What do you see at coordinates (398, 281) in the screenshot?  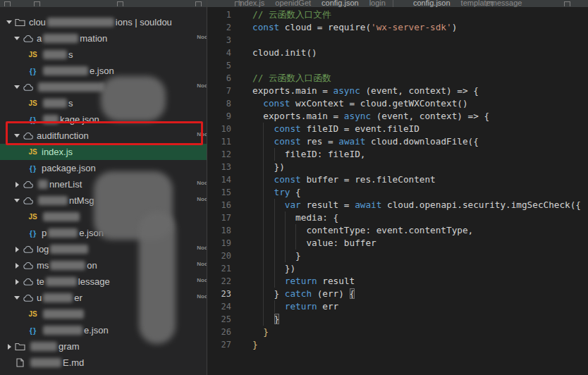 I see `code-line: 22 return result` at bounding box center [398, 281].